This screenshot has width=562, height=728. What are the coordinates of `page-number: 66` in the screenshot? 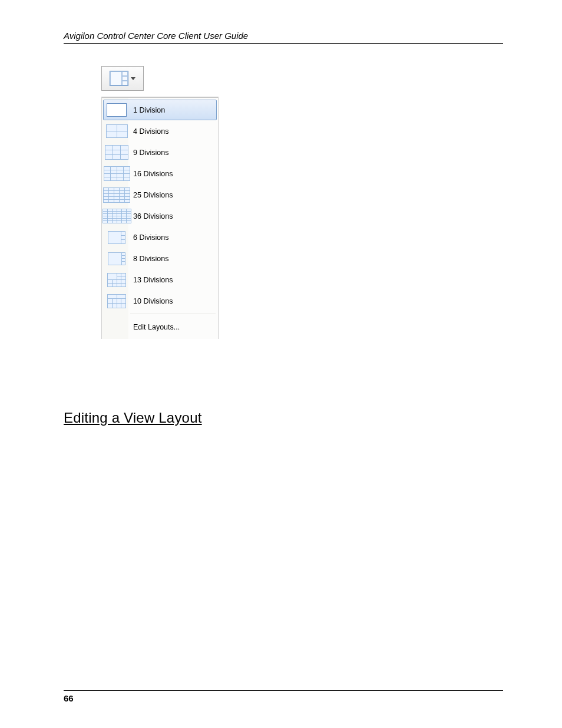 It's located at (283, 698).